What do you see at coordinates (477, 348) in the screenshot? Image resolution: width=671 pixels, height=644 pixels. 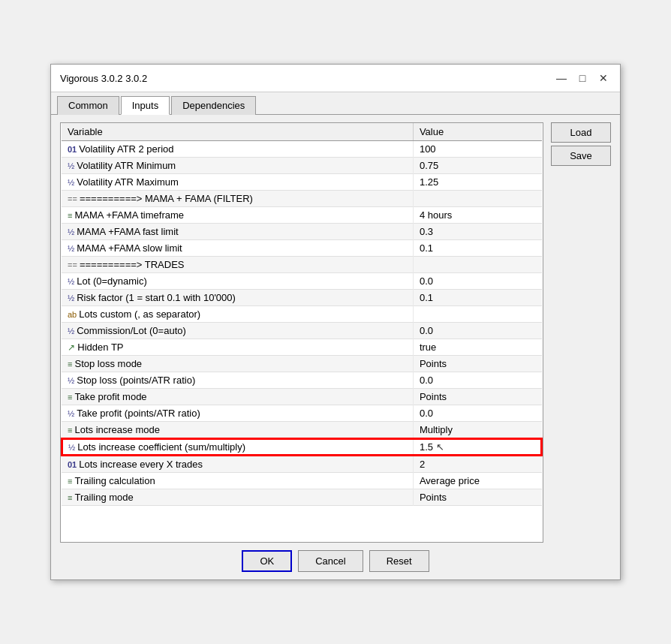 I see `value-cell: true` at bounding box center [477, 348].